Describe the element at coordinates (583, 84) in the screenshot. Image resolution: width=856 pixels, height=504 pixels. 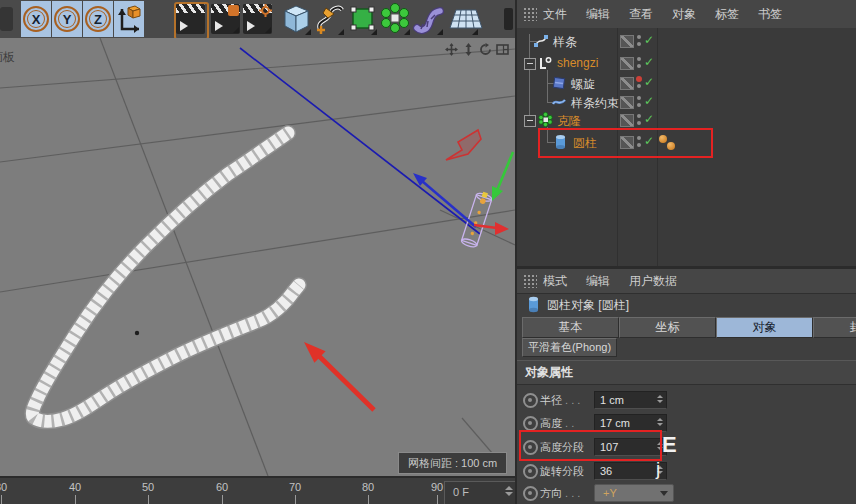
I see `tree-label: 螺旋` at that location.